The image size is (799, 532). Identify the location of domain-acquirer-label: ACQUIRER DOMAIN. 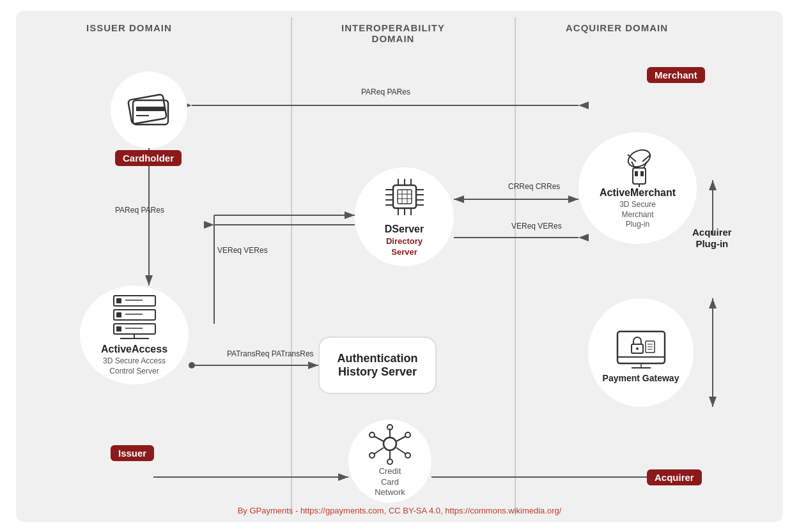
(617, 28).